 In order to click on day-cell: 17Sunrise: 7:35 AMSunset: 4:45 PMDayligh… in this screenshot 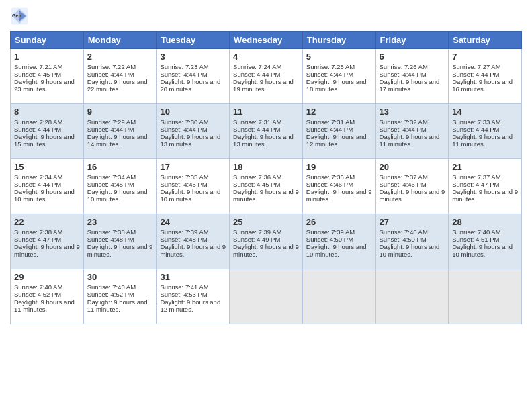, I will do `click(193, 187)`.